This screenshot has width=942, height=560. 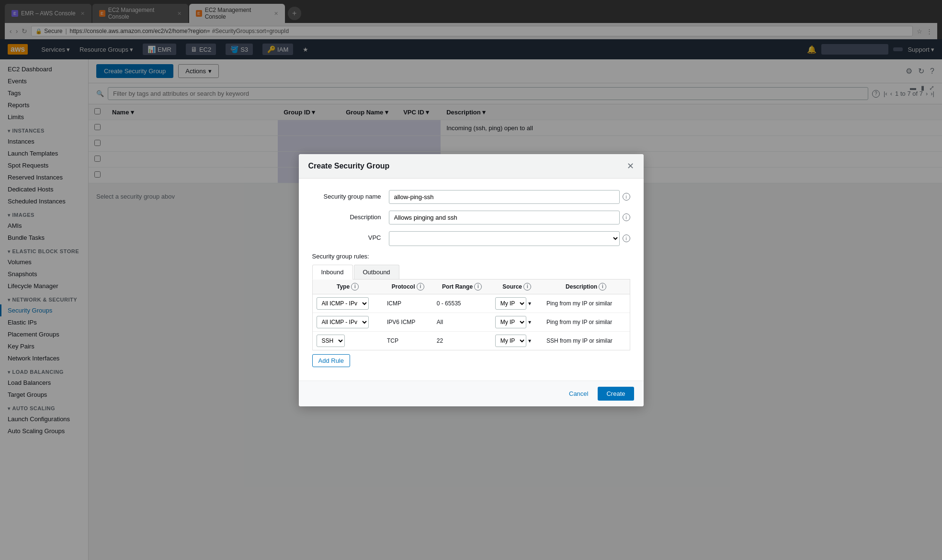 What do you see at coordinates (471, 197) in the screenshot?
I see `form-row-name: Security group name i` at bounding box center [471, 197].